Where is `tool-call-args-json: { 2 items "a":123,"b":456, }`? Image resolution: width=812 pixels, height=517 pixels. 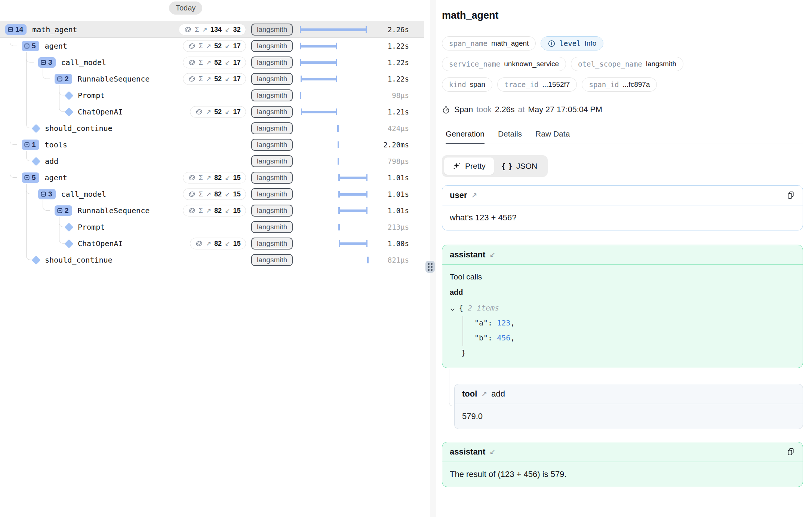 tool-call-args-json: { 2 items "a":123,"b":456, } is located at coordinates (622, 330).